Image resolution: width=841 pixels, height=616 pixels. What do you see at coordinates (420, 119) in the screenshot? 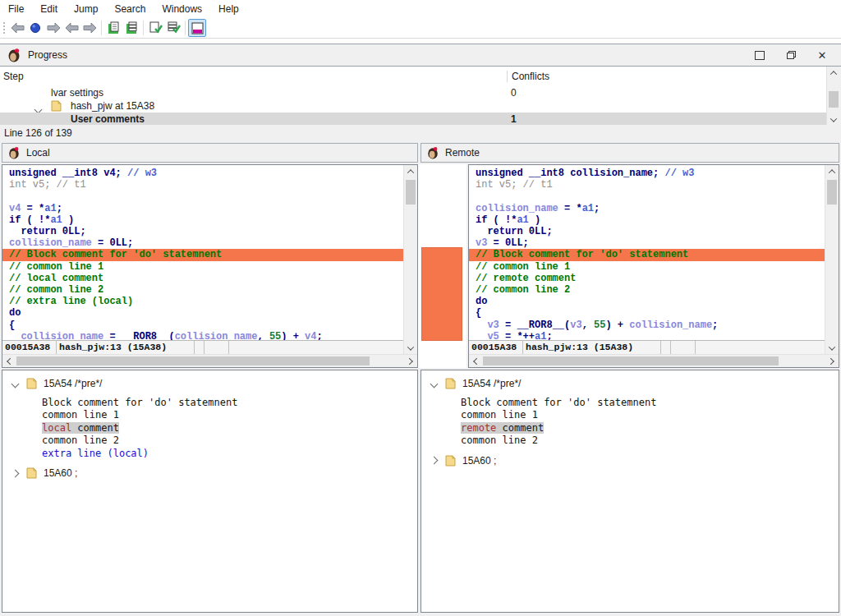
I see `table-row-user-comments: User comments 1` at bounding box center [420, 119].